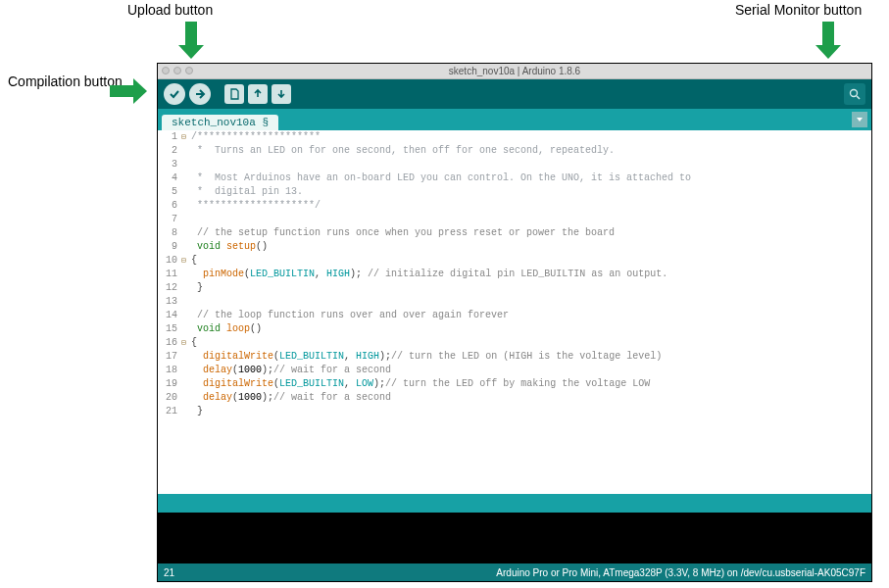 The height and width of the screenshot is (588, 889). Describe the element at coordinates (226, 329) in the screenshot. I see `line-content: void loop()` at that location.